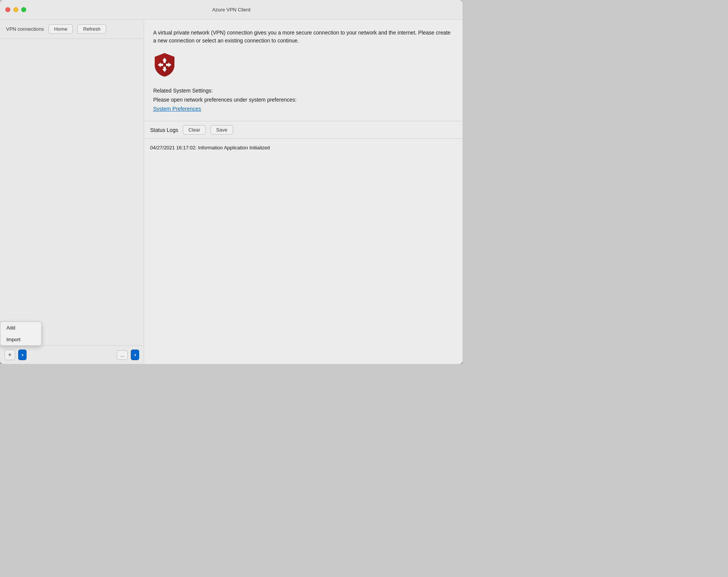 The height and width of the screenshot is (577, 728). Describe the element at coordinates (303, 100) in the screenshot. I see `related-settings-subtitle: Please open network preferences under sy…` at that location.